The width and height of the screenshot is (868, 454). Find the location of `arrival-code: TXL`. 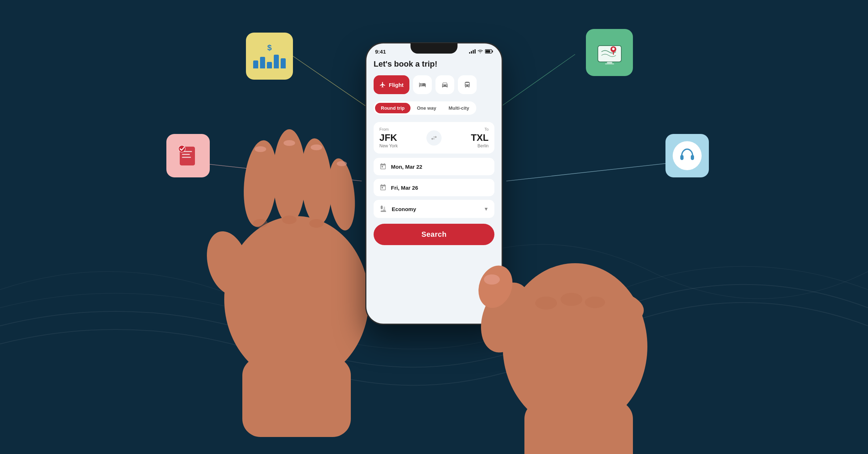

arrival-code: TXL is located at coordinates (465, 138).